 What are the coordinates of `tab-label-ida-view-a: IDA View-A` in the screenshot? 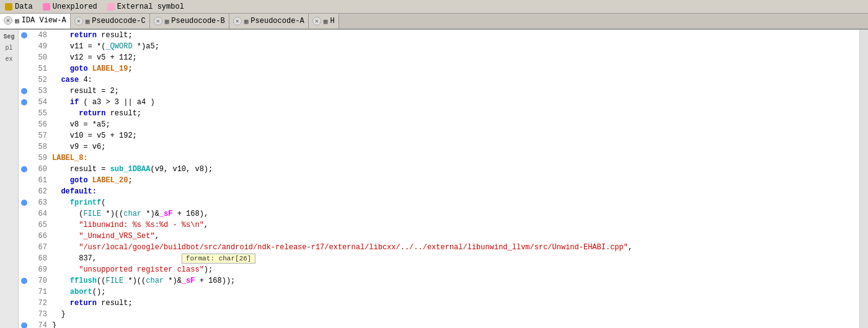 It's located at (44, 20).